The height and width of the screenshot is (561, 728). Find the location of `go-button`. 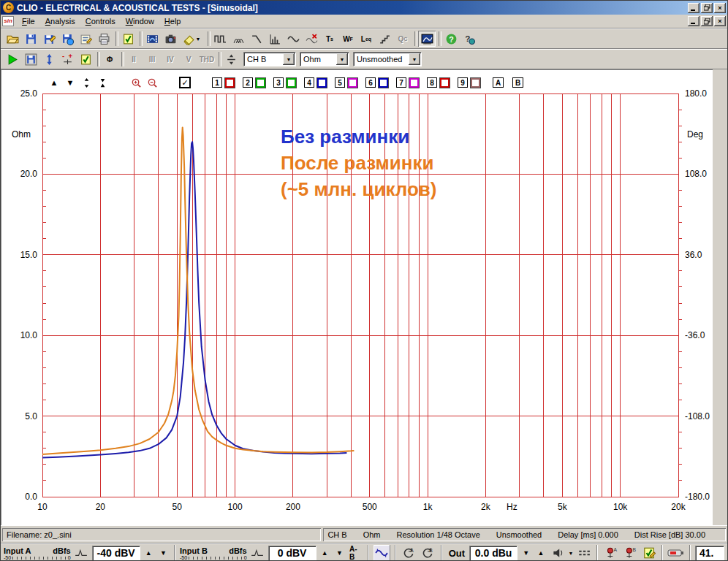

go-button is located at coordinates (12, 59).